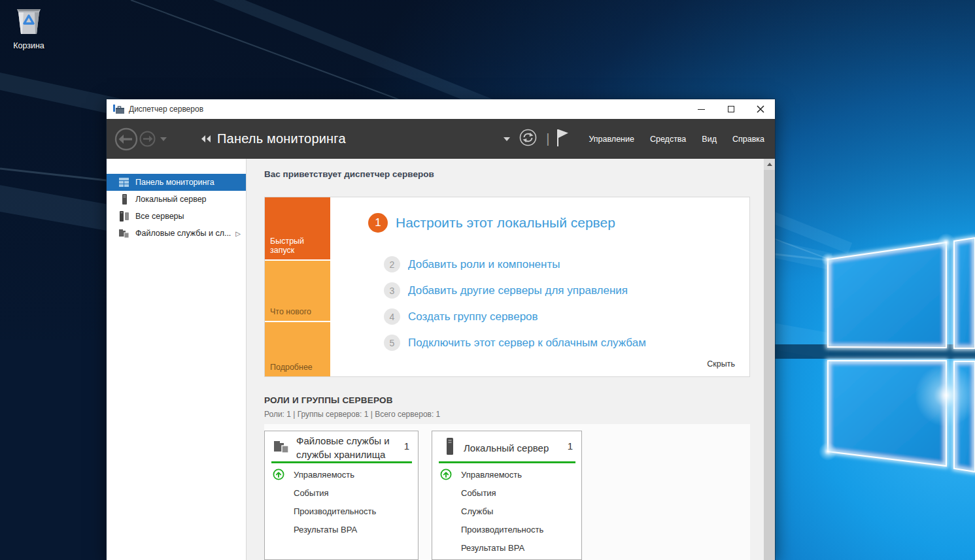 This screenshot has height=560, width=975. I want to click on step-create-server-group: 4 Создать группу серверов, so click(461, 316).